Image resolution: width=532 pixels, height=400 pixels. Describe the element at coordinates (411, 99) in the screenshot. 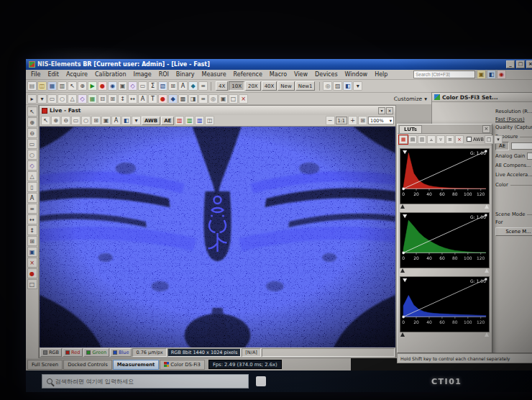

I see `customize-menu: Customize ▾` at that location.